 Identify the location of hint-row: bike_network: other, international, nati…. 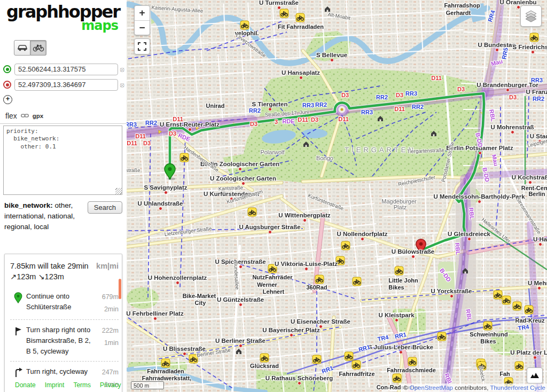
(63, 217).